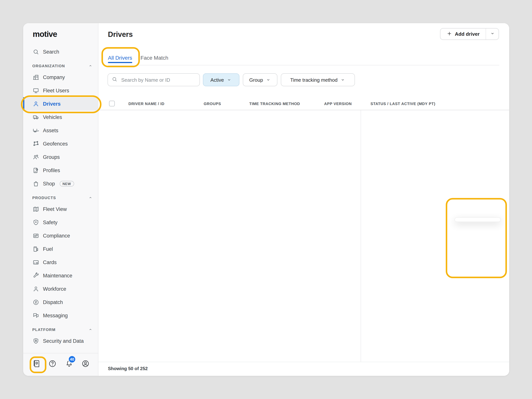 This screenshot has width=532, height=399. What do you see at coordinates (61, 222) in the screenshot?
I see `sidebar-item-safety: Safety` at bounding box center [61, 222].